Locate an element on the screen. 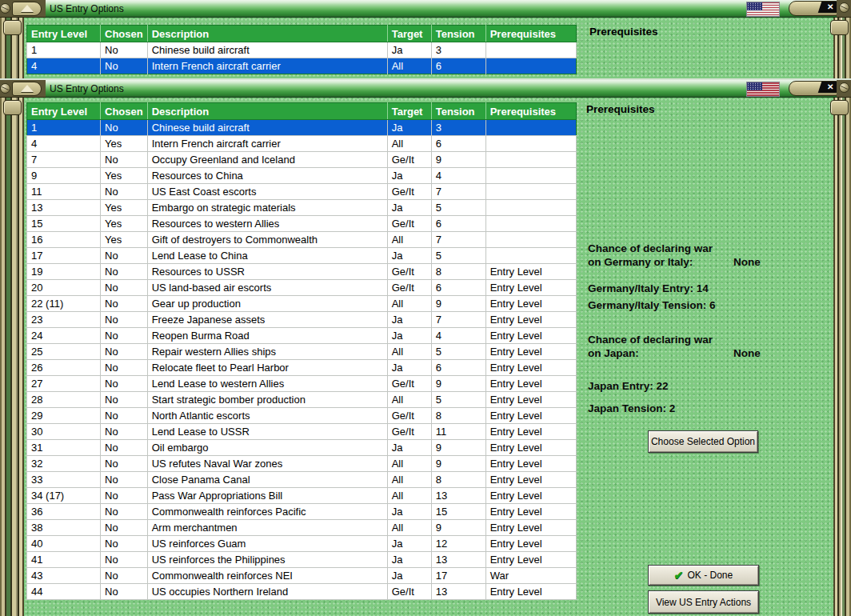 The image size is (851, 616). cell-description: Commonwealth reinforces Pacific is located at coordinates (267, 512).